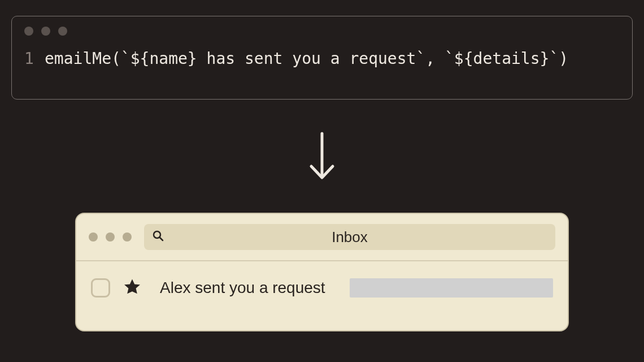 The image size is (644, 362). I want to click on select-checkbox, so click(101, 288).